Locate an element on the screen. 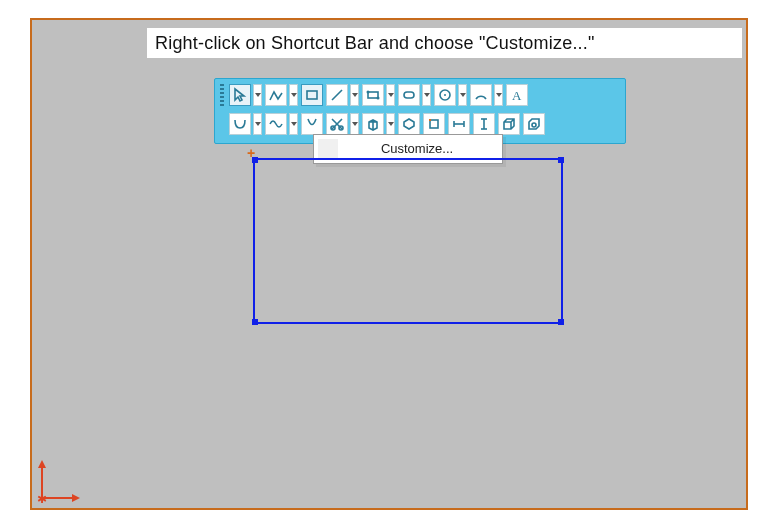 Image resolution: width=781 pixels, height=529 pixels. circle-icon is located at coordinates (445, 95).